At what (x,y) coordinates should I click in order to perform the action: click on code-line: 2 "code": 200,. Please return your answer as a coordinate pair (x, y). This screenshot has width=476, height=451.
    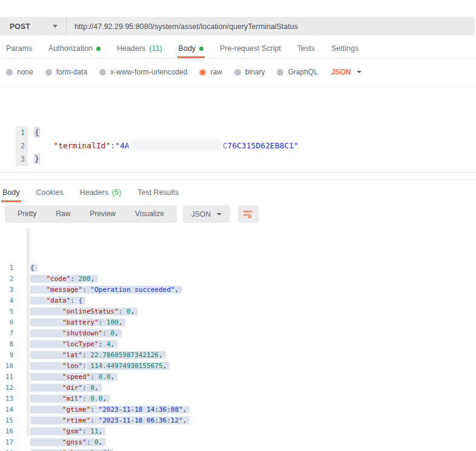
    Looking at the image, I should click on (238, 279).